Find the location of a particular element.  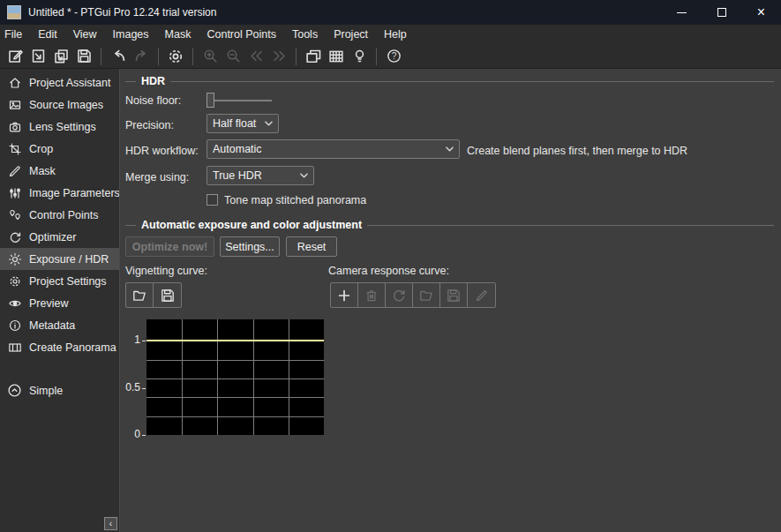

sidebar-item-mask: Mask is located at coordinates (60, 171).